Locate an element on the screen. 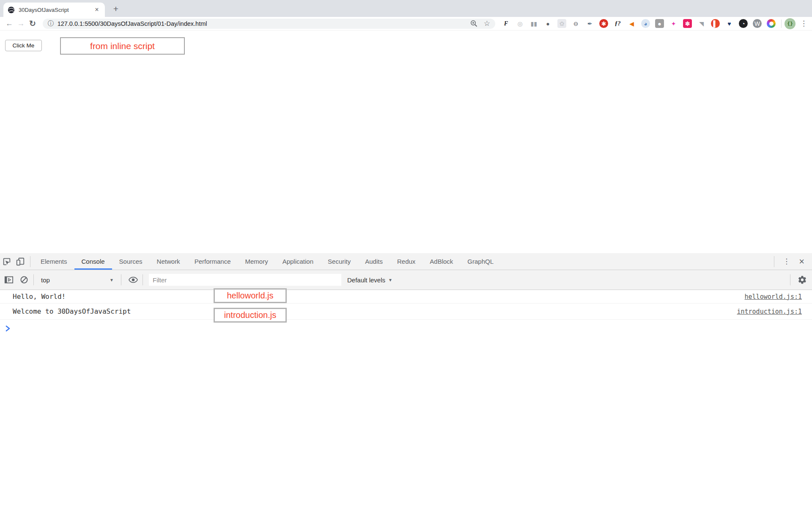  inline-script-box: from inline script is located at coordinates (123, 46).